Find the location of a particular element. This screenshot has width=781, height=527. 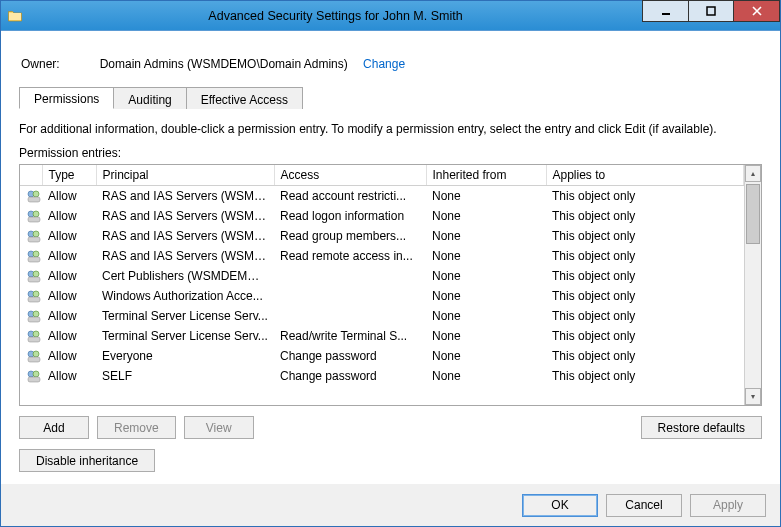

info-text: For additional information, double-click… is located at coordinates (390, 129).